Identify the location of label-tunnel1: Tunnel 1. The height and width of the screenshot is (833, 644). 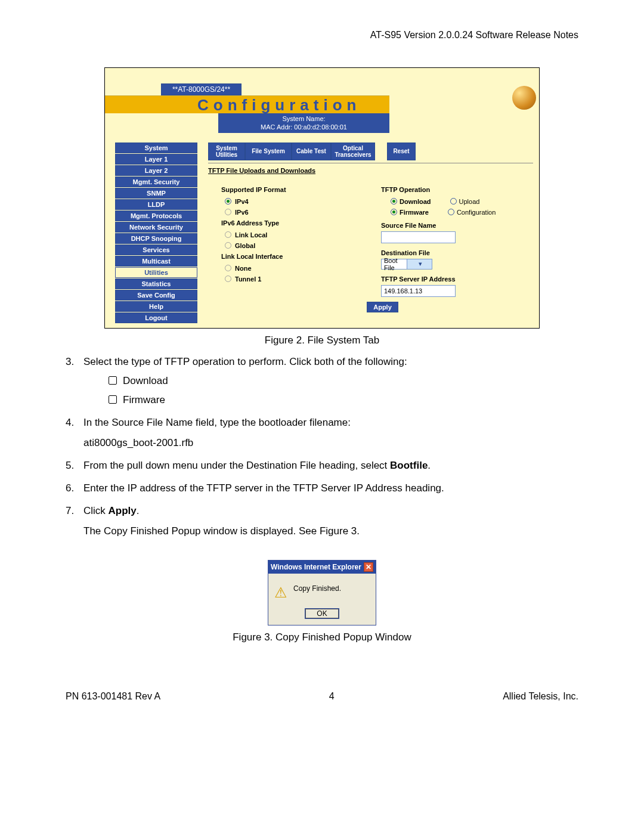
(248, 279).